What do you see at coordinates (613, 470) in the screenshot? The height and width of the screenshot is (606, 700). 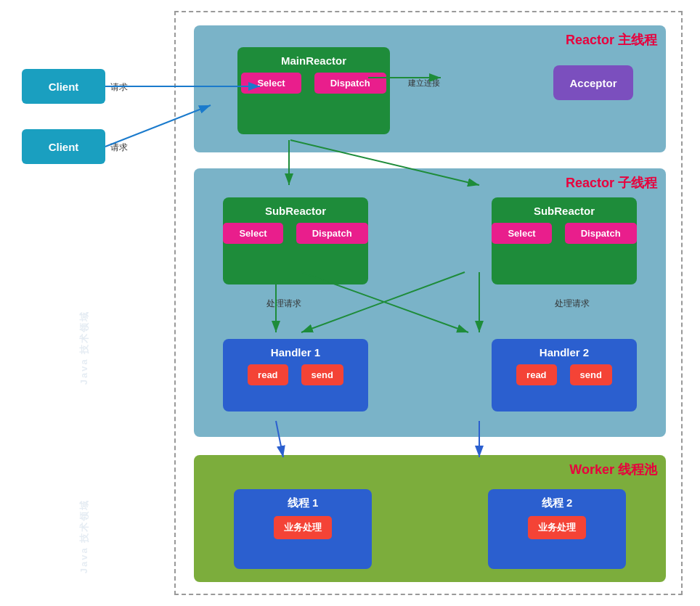 I see `worker-area-label: Worker 线程池` at bounding box center [613, 470].